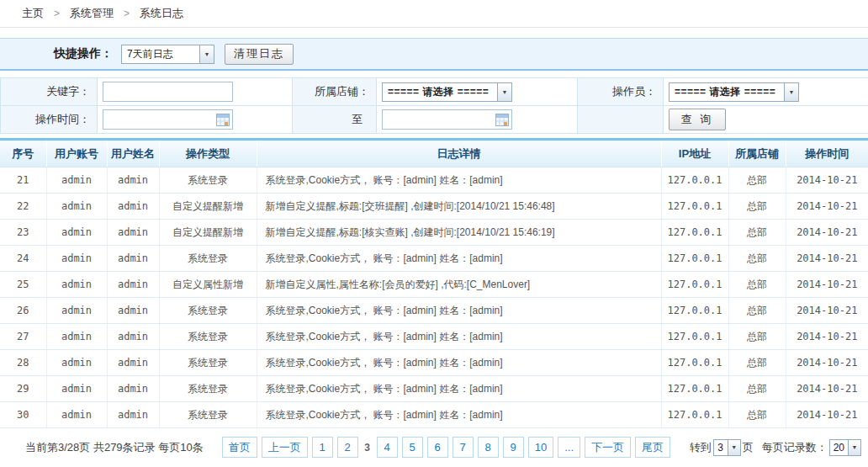  Describe the element at coordinates (827, 153) in the screenshot. I see `column-header: 操作时间` at that location.